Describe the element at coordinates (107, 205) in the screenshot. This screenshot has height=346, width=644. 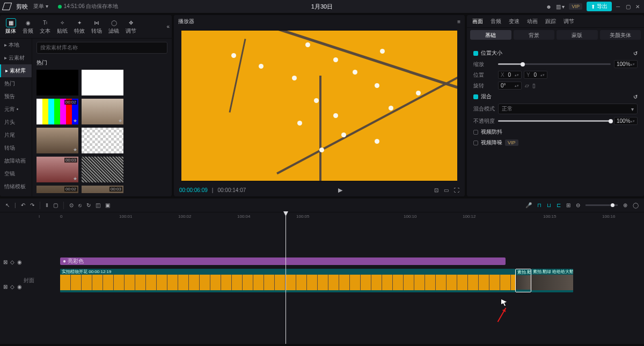
I see `freeze-icon: ▣` at that location.